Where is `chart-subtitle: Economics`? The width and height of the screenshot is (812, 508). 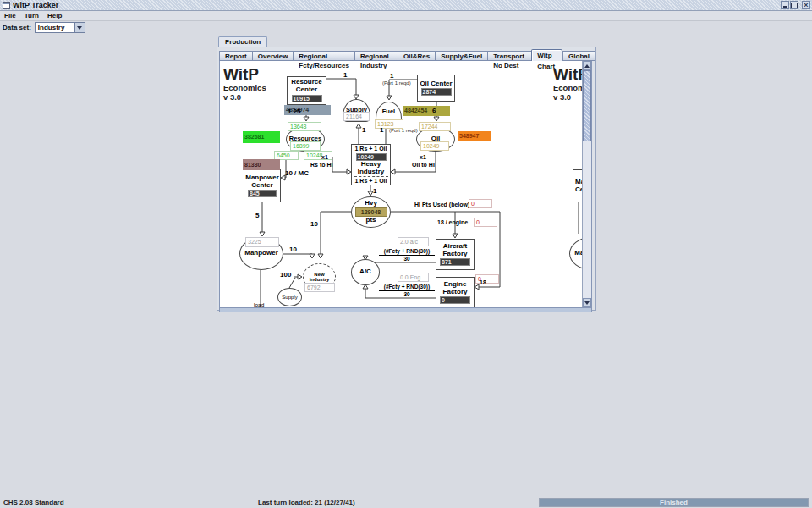
chart-subtitle: Economics is located at coordinates (245, 88).